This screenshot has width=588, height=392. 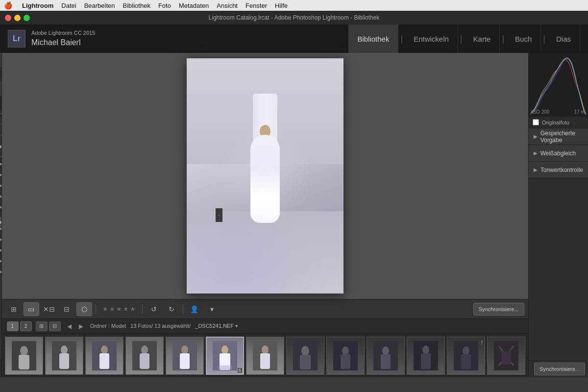 I want to click on tonwertkontrolle-section: ▶ Tonwertkontrolle, so click(x=559, y=170).